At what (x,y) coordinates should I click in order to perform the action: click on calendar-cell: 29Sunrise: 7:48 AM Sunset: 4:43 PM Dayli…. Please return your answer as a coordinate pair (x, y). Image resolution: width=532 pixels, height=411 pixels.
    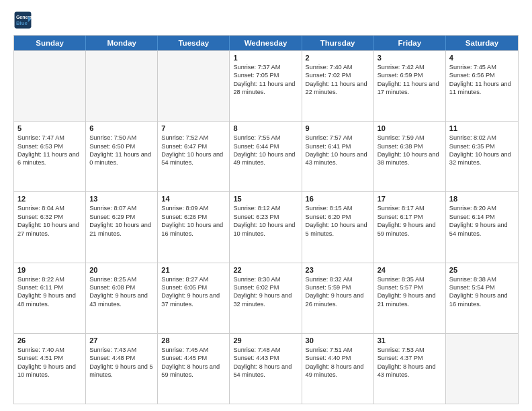
    Looking at the image, I should click on (266, 369).